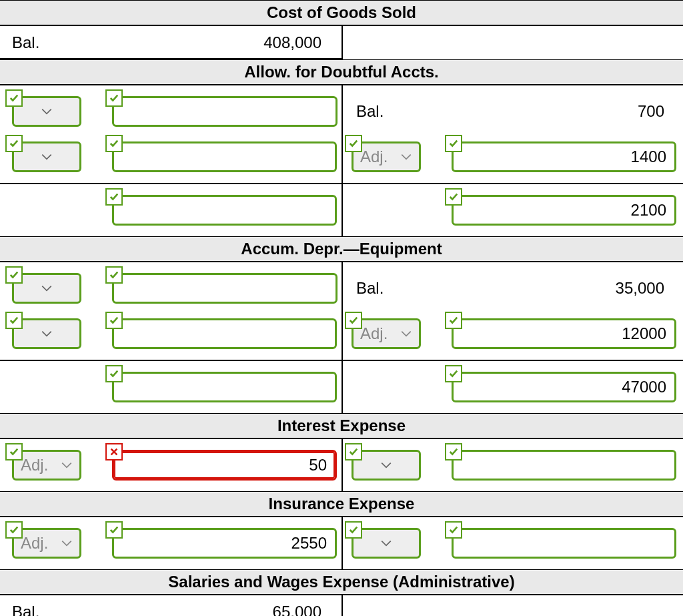  What do you see at coordinates (564, 157) in the screenshot?
I see `credit-amount-input: 1400` at bounding box center [564, 157].